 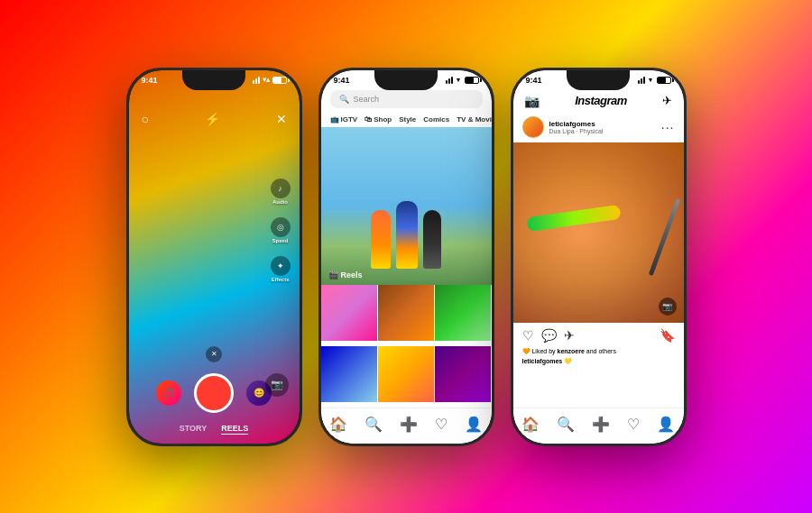 What do you see at coordinates (169, 393) in the screenshot?
I see `music-button: 🎵` at bounding box center [169, 393].